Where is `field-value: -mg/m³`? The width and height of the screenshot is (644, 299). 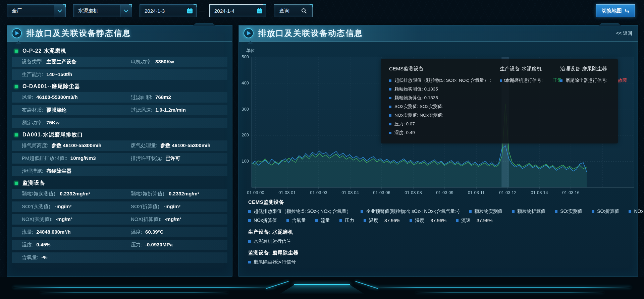
field-value: -mg/m³ is located at coordinates (63, 206).